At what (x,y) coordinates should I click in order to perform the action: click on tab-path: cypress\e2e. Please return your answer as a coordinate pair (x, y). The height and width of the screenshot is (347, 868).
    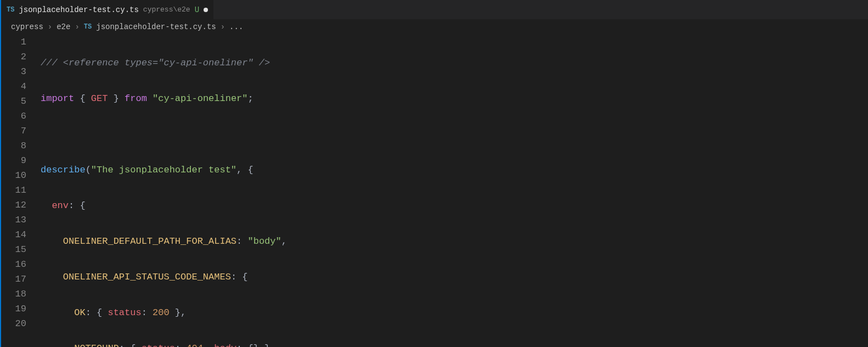
    Looking at the image, I should click on (167, 10).